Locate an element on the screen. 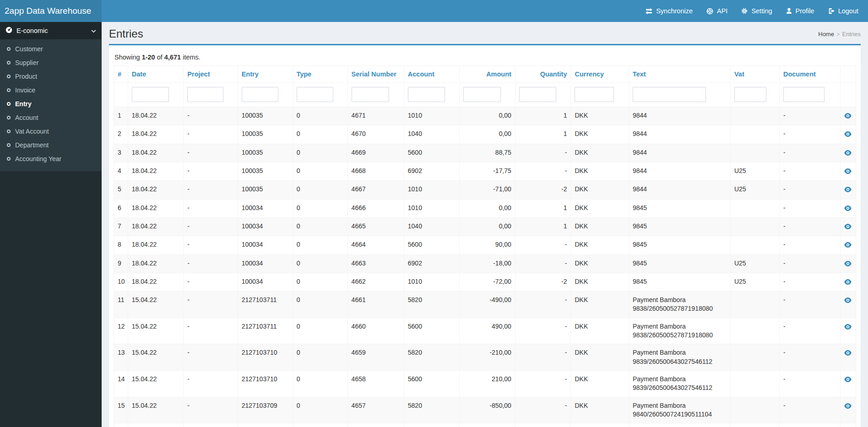 This screenshot has width=868, height=427. cell-serial: 4671 is located at coordinates (375, 116).